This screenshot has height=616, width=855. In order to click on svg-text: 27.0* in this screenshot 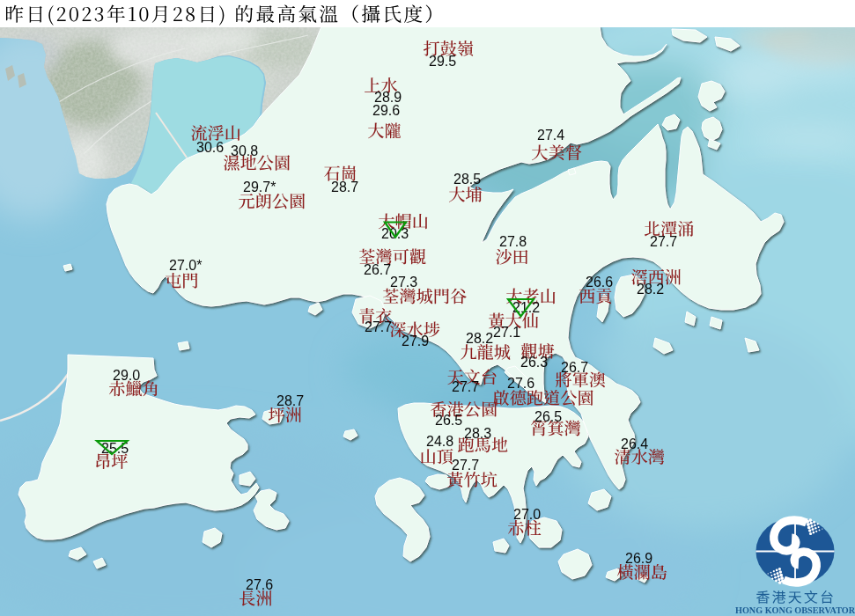, I will do `click(185, 266)`.